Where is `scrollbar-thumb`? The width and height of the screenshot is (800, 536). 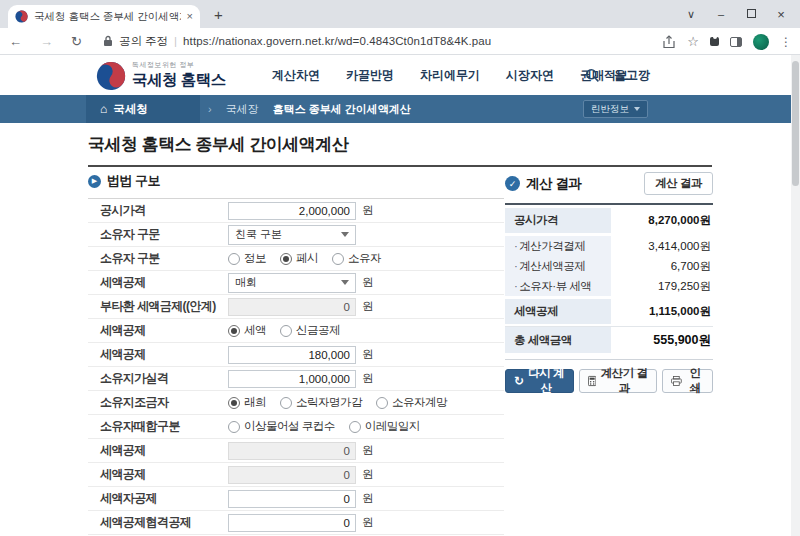
scrollbar-thumb is located at coordinates (796, 124).